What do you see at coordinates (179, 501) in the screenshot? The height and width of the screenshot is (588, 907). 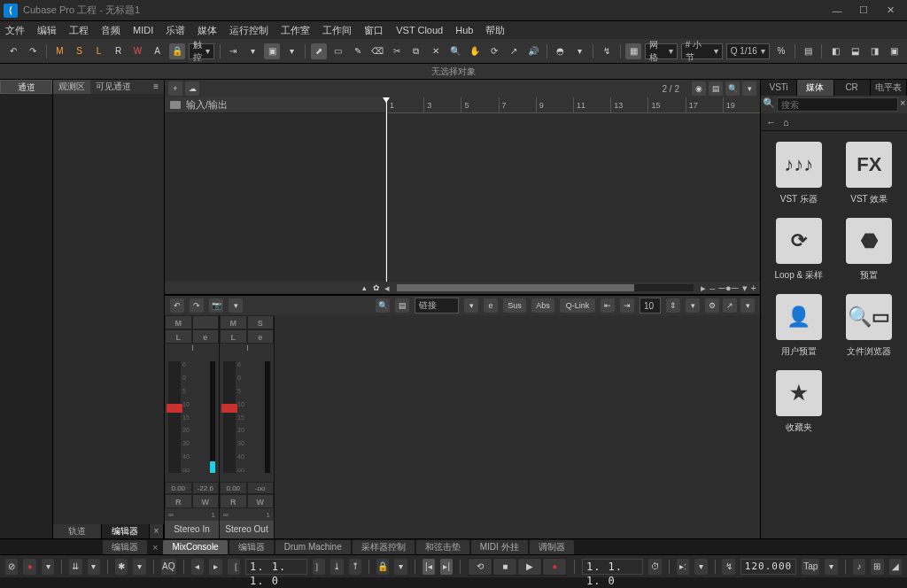 I see `ch-read: R` at bounding box center [179, 501].